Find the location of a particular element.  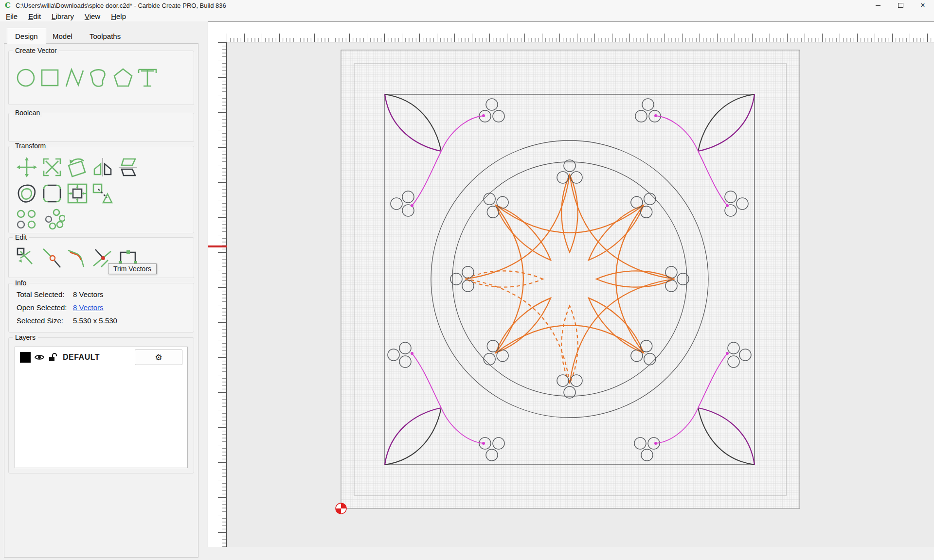

layer-list: DEFAULT ⚙ is located at coordinates (101, 407).